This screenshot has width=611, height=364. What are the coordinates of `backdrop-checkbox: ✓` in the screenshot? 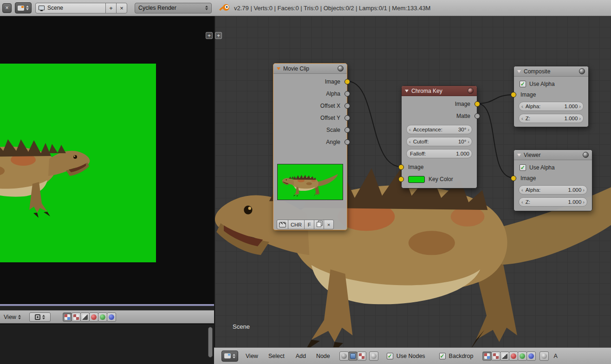 It's located at (442, 356).